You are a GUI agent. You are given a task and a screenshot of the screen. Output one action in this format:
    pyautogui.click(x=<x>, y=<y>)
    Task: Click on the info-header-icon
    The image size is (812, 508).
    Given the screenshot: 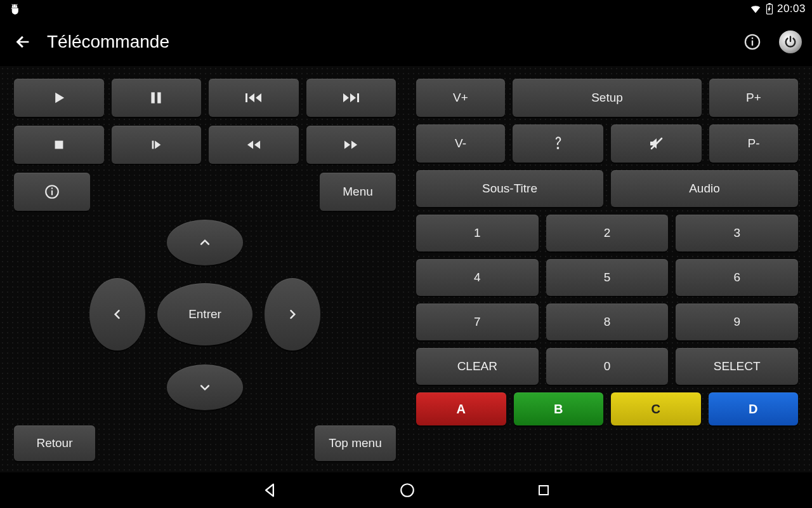 What is the action you would take?
    pyautogui.click(x=752, y=42)
    